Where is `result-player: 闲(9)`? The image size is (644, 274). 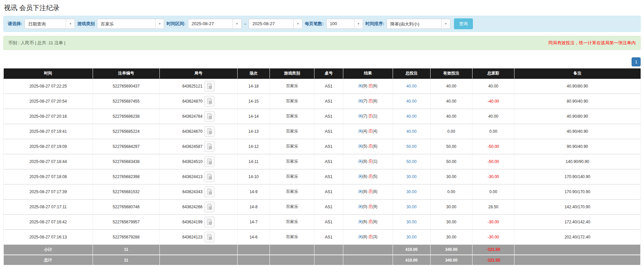
result-player: 闲(9) is located at coordinates (363, 86).